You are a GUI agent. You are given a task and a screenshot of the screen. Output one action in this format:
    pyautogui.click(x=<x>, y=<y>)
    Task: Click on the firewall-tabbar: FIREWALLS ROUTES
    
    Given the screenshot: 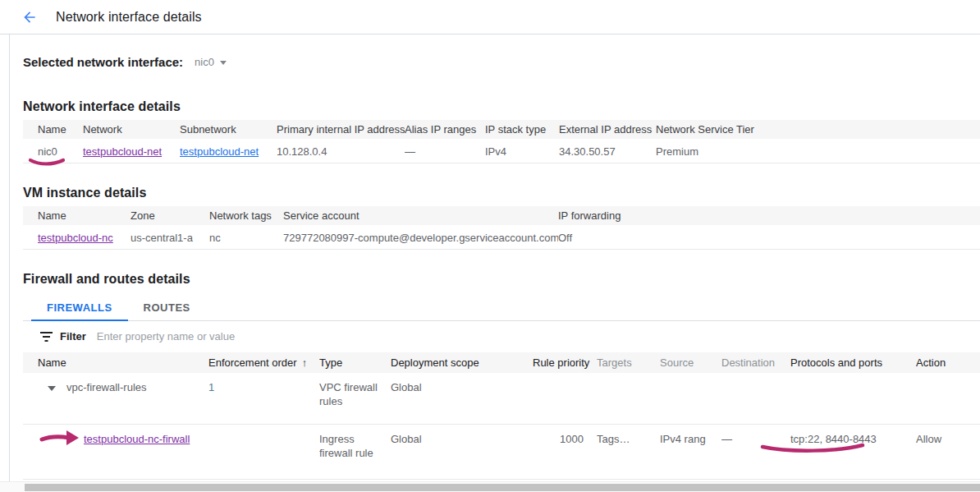 What is the action you would take?
    pyautogui.click(x=501, y=308)
    